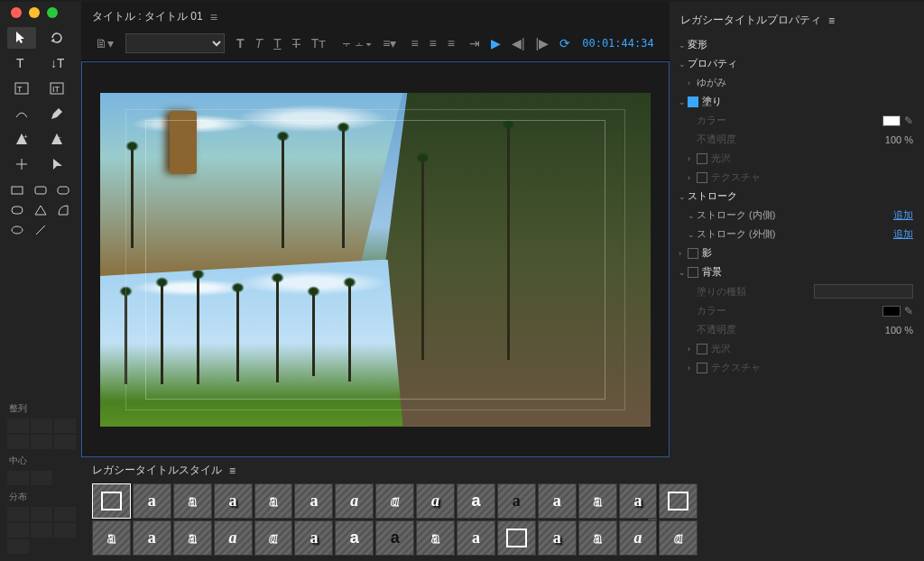  What do you see at coordinates (17, 210) in the screenshot?
I see `rounded-rect-fill-tool` at bounding box center [17, 210].